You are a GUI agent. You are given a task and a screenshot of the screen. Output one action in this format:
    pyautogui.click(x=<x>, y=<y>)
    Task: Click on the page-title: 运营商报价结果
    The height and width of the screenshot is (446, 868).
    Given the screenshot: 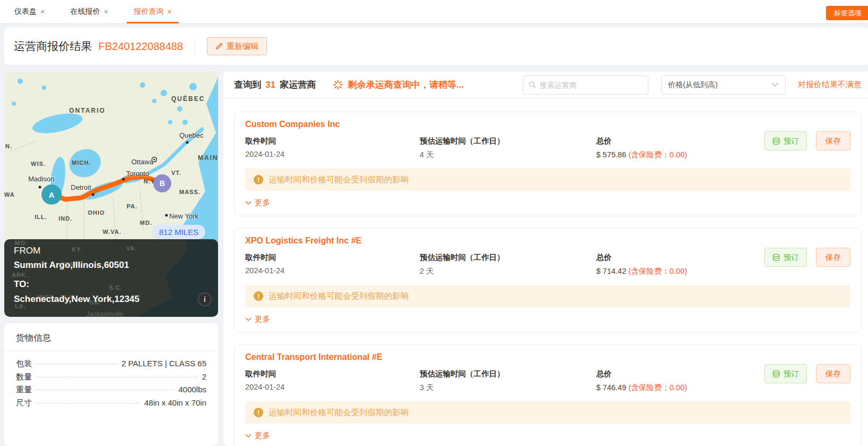 What is the action you would take?
    pyautogui.click(x=53, y=46)
    